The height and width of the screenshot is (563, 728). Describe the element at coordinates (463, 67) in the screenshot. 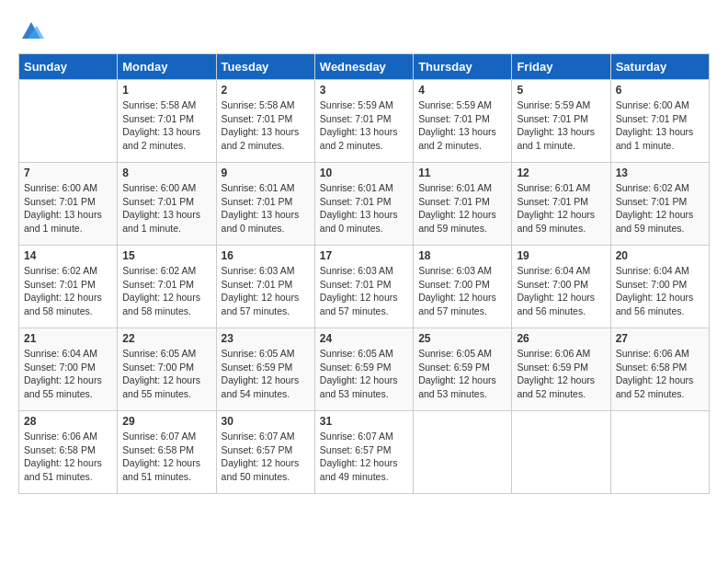

I see `header-thursday: Thursday` at that location.